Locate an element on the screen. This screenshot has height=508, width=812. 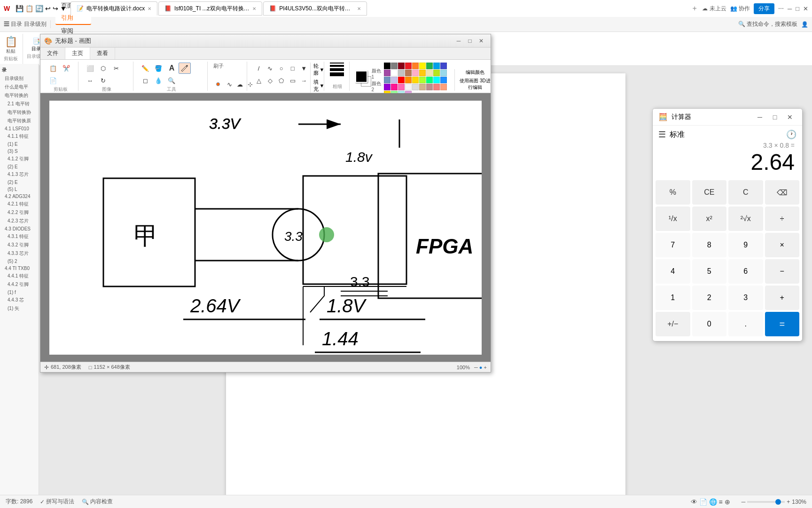
calc-equals: = is located at coordinates (782, 324).